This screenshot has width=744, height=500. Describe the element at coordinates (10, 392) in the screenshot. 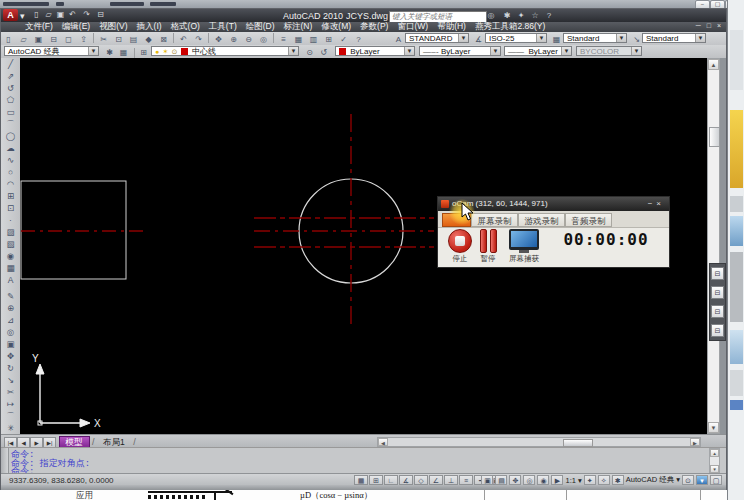

I see `trim-icon: ✂` at that location.